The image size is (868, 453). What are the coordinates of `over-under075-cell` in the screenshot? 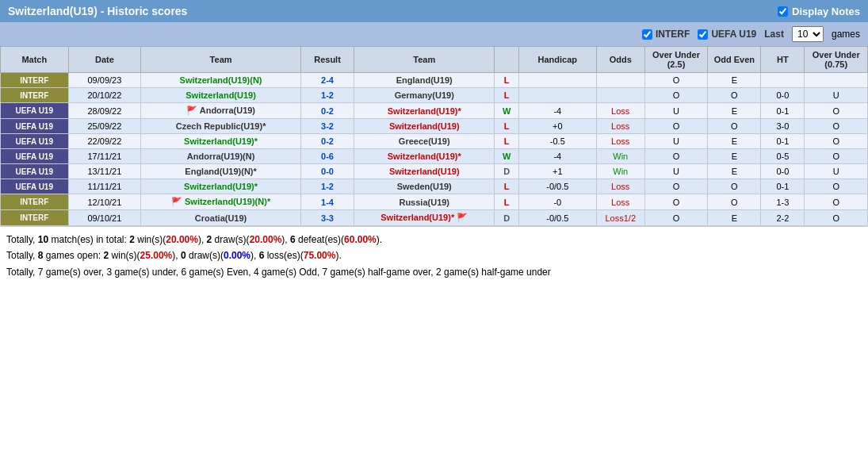 It's located at (836, 81).